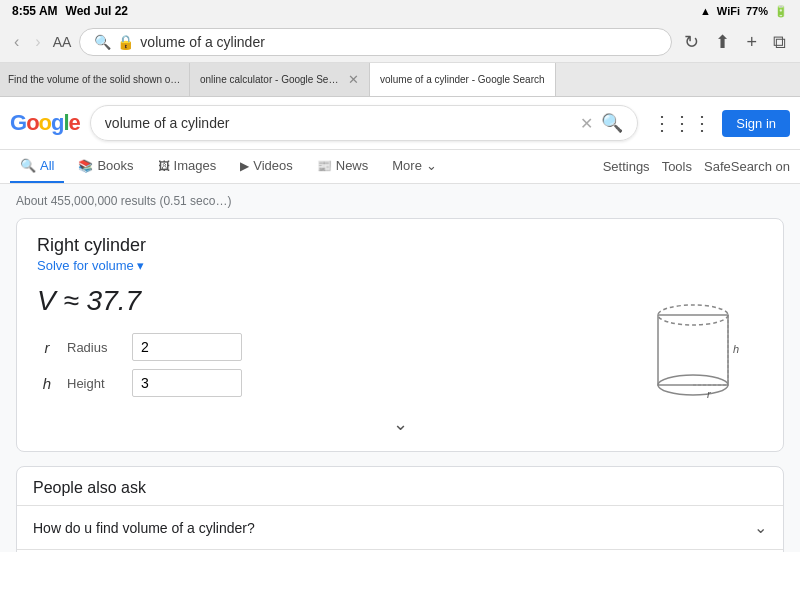  I want to click on tab-bar: Find the volume of the solid shown or de…, so click(400, 80).